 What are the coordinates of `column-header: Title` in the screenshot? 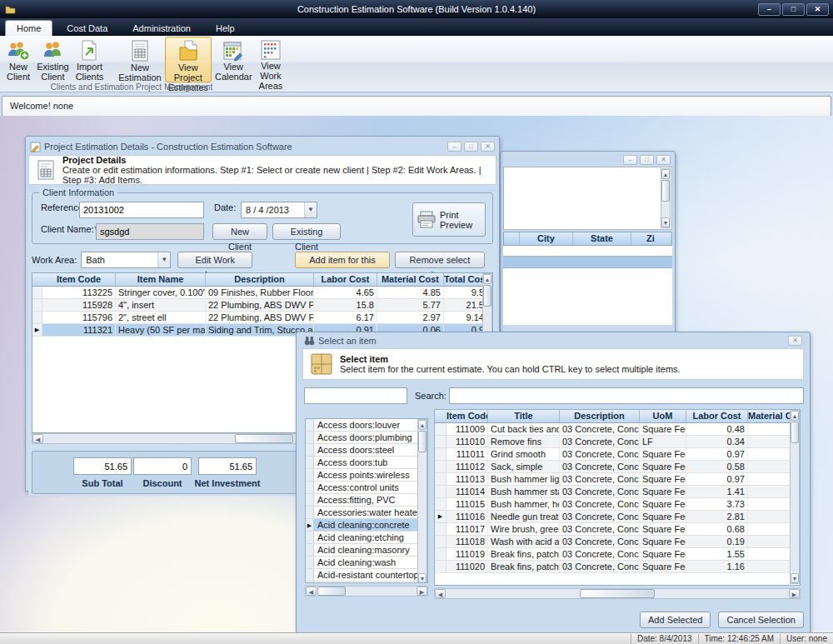 It's located at (524, 417).